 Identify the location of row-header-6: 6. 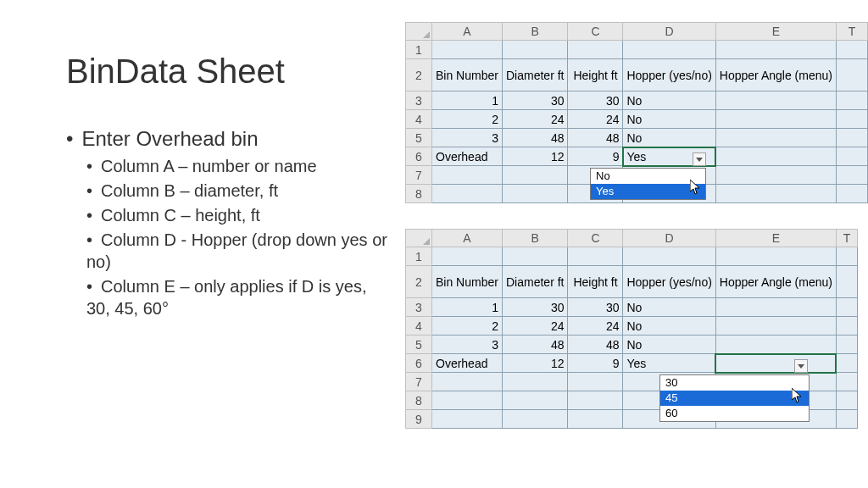
(419, 157).